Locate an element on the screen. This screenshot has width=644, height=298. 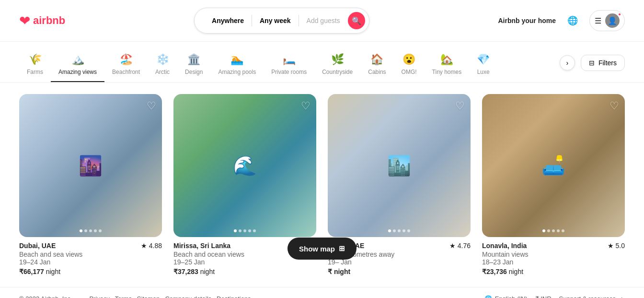
search-button: 🔍 is located at coordinates (356, 21).